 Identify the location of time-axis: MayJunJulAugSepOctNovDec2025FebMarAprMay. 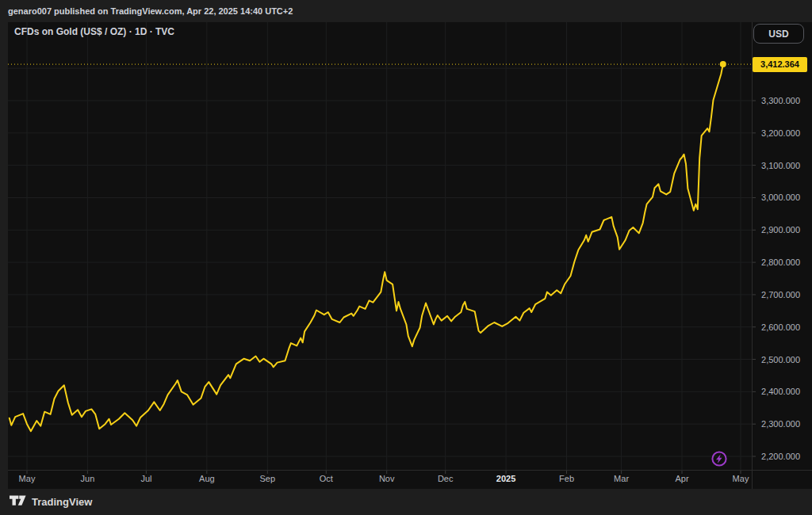
(410, 479).